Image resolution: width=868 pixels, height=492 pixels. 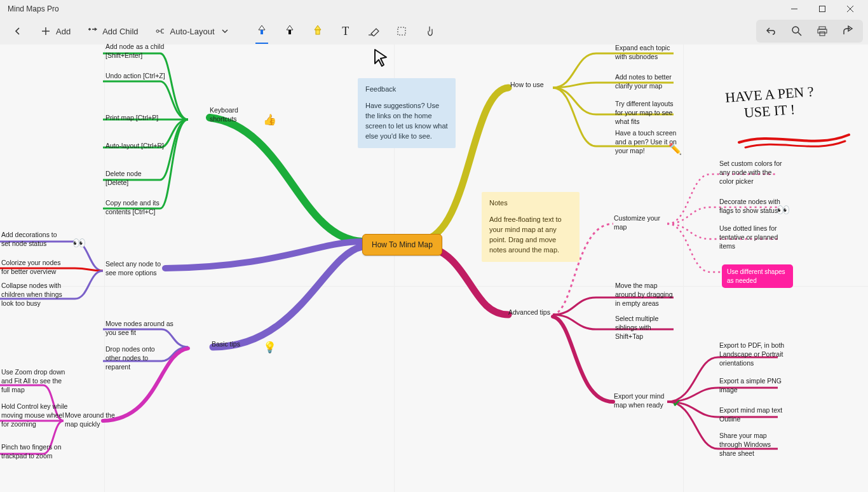 I want to click on leaf-mv-0: Use Zoom drop down and Fit All to see th…, so click(x=36, y=381).